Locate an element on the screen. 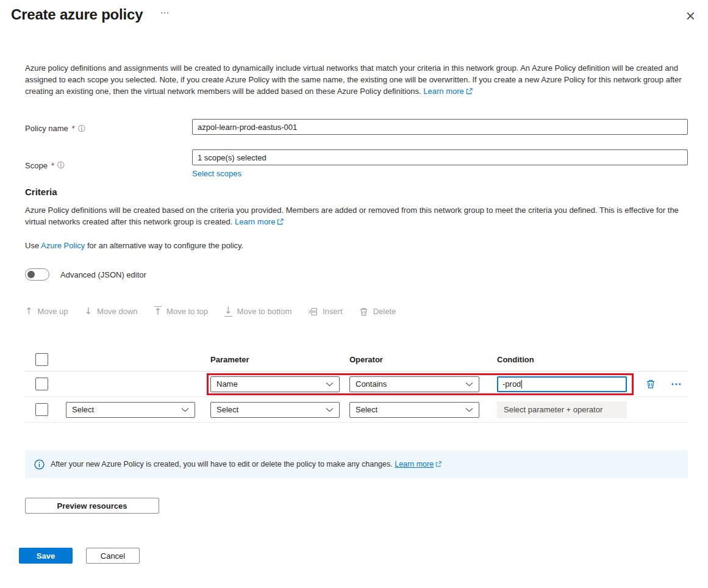 The height and width of the screenshot is (588, 708). move-to-bottom-button: ↓ Move to bottom is located at coordinates (258, 311).